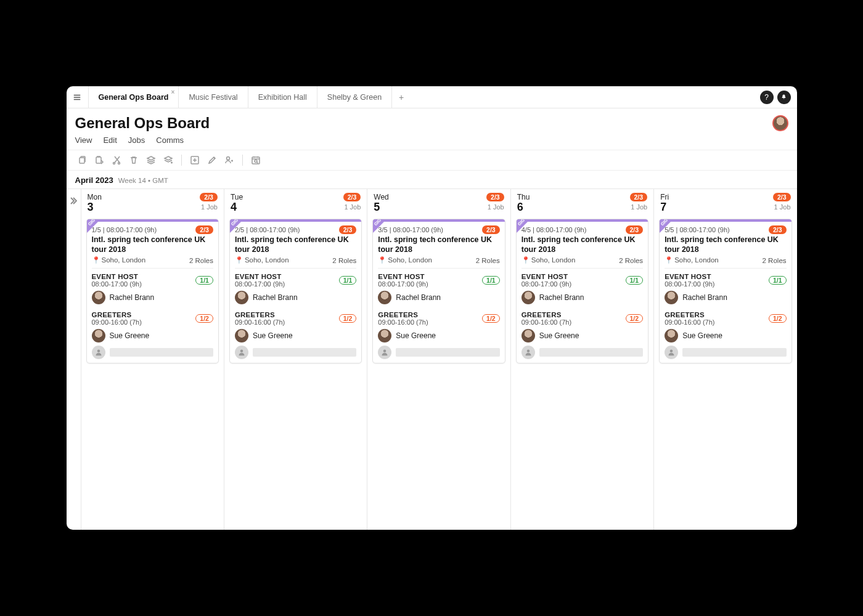 The image size is (863, 616). I want to click on menu-comms: Comms, so click(170, 140).